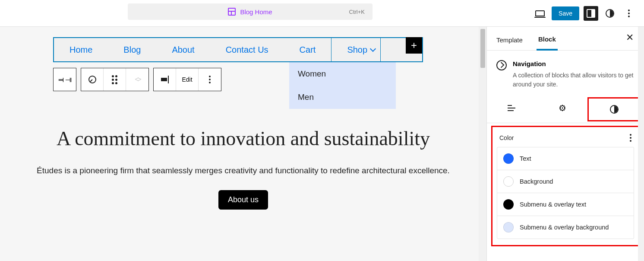 The image size is (644, 261). Describe the element at coordinates (502, 65) in the screenshot. I see `navigation-block-icon` at that location.